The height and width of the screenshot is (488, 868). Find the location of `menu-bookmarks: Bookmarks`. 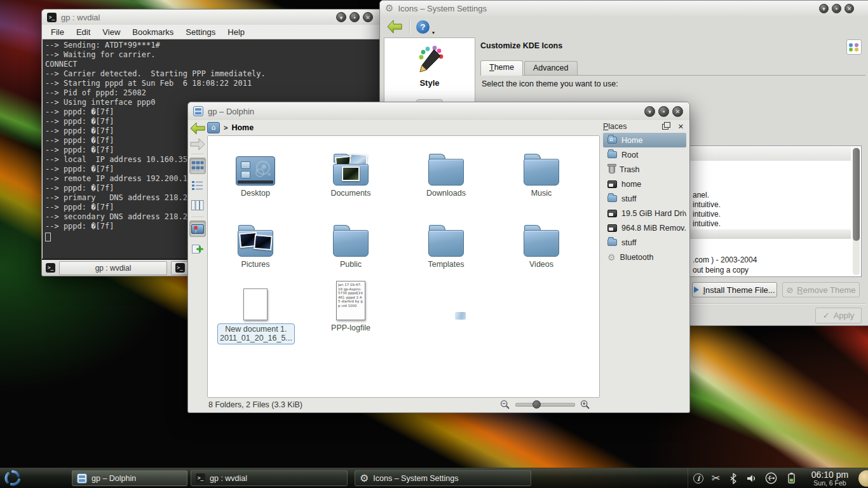

menu-bookmarks: Bookmarks is located at coordinates (153, 32).